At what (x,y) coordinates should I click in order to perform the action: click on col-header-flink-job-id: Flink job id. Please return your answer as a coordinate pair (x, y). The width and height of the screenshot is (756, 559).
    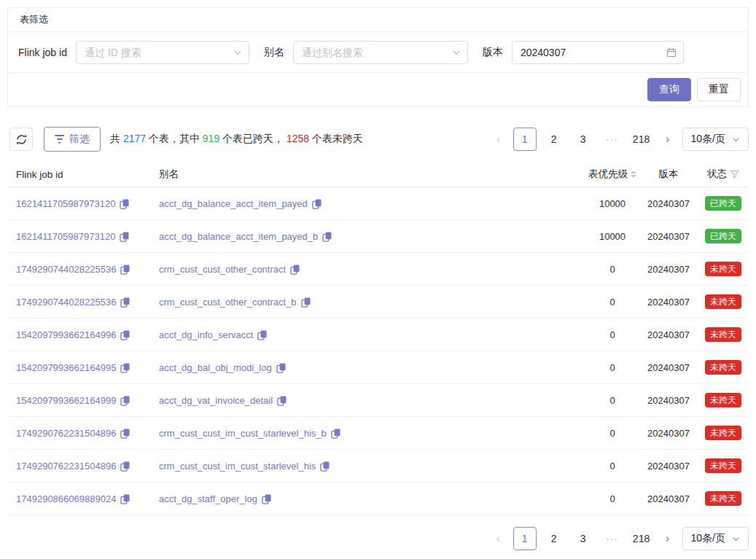
    Looking at the image, I should click on (83, 175).